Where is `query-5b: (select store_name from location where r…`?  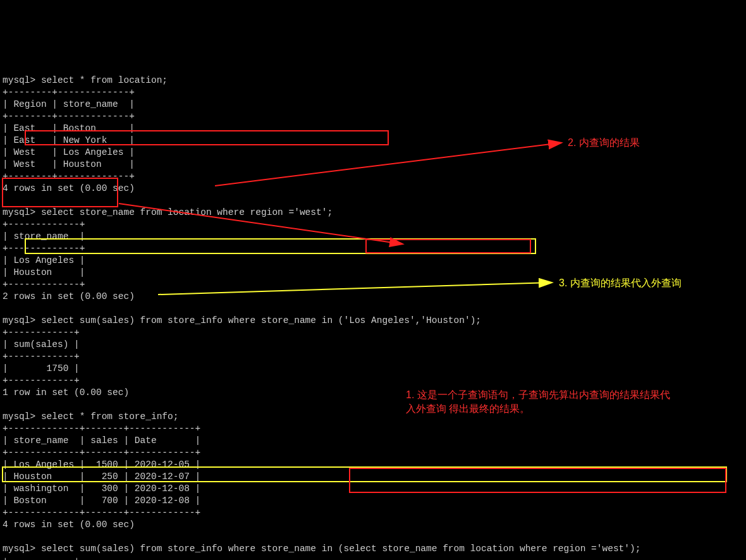
query-5b: (select store_name from location where r… is located at coordinates (489, 549).